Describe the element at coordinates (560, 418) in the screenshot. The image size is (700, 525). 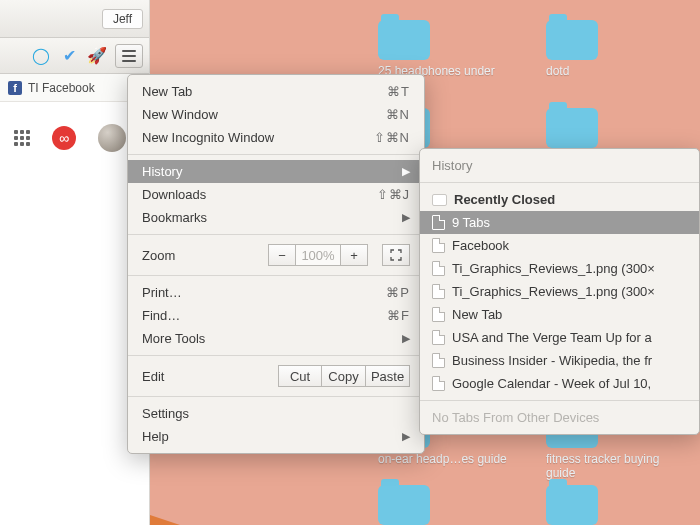
I see `no-tabs-label: No Tabs From Other Devices` at that location.